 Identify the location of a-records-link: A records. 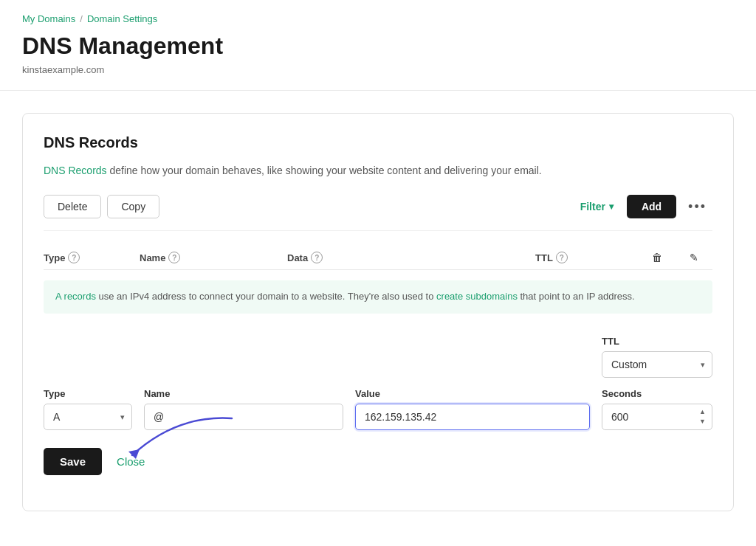
(75, 297).